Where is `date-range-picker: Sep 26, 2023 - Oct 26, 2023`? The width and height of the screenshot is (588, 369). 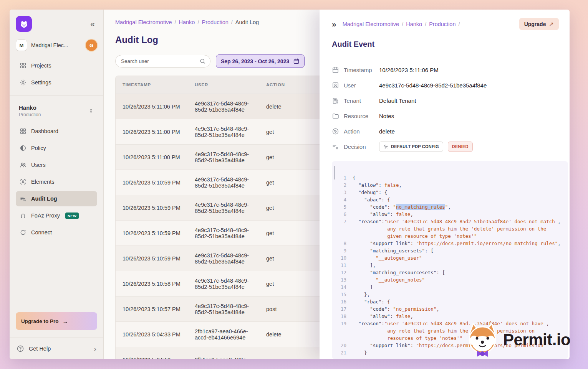
date-range-picker: Sep 26, 2023 - Oct 26, 2023 is located at coordinates (260, 61).